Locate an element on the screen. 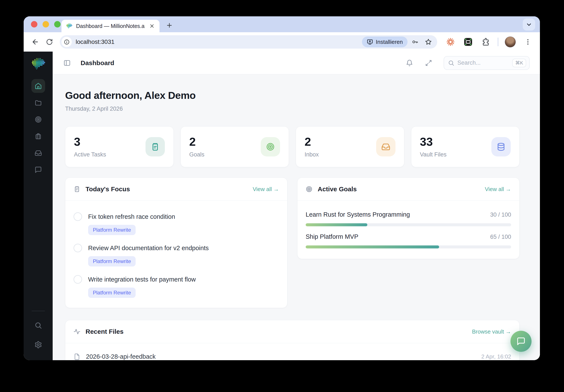  stat-card-goals: 2 Goals is located at coordinates (235, 147).